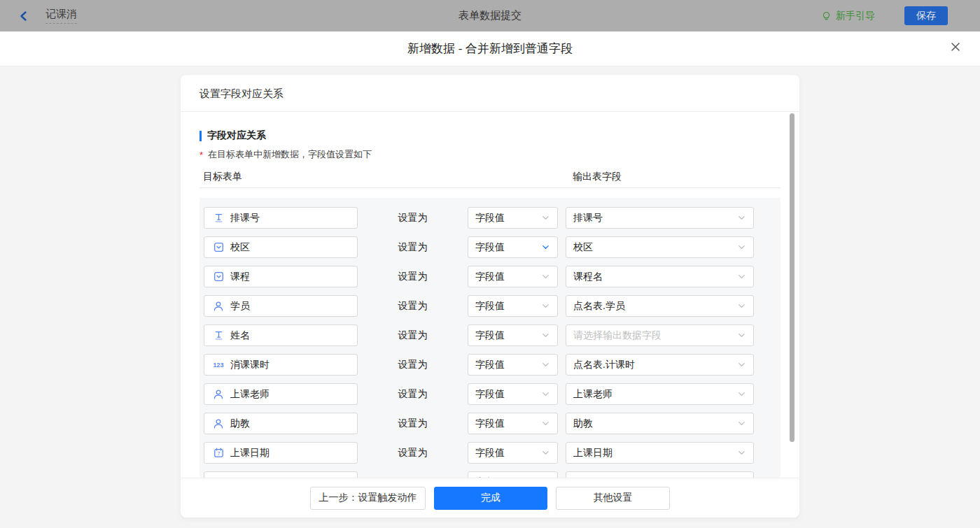  Describe the element at coordinates (659, 365) in the screenshot. I see `output-field-select: 点名表.计课时` at that location.